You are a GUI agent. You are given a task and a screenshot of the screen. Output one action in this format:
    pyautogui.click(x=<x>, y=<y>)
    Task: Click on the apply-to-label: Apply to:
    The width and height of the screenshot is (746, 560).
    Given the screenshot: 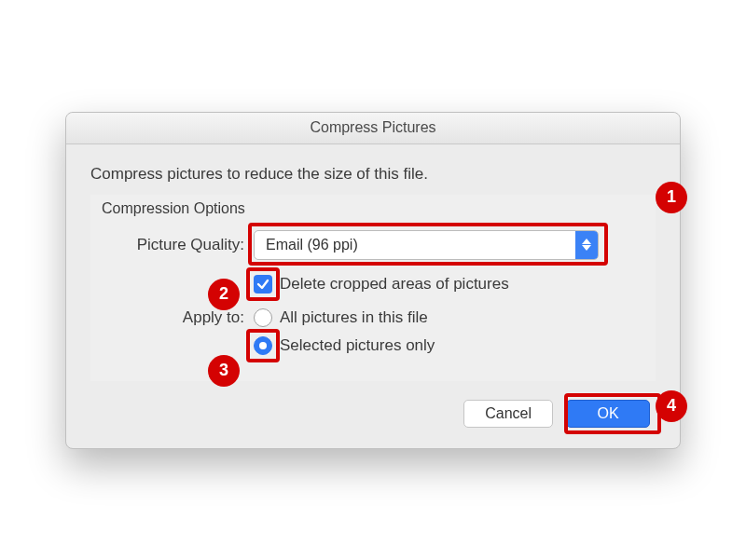 What is the action you would take?
    pyautogui.click(x=177, y=318)
    